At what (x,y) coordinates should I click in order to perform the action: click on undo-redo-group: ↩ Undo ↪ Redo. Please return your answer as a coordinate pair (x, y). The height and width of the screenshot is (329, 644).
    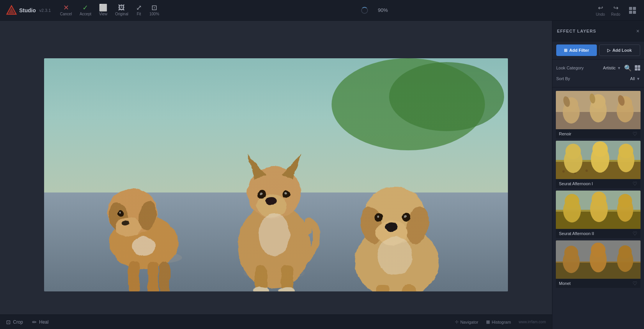
    Looking at the image, I should click on (608, 10).